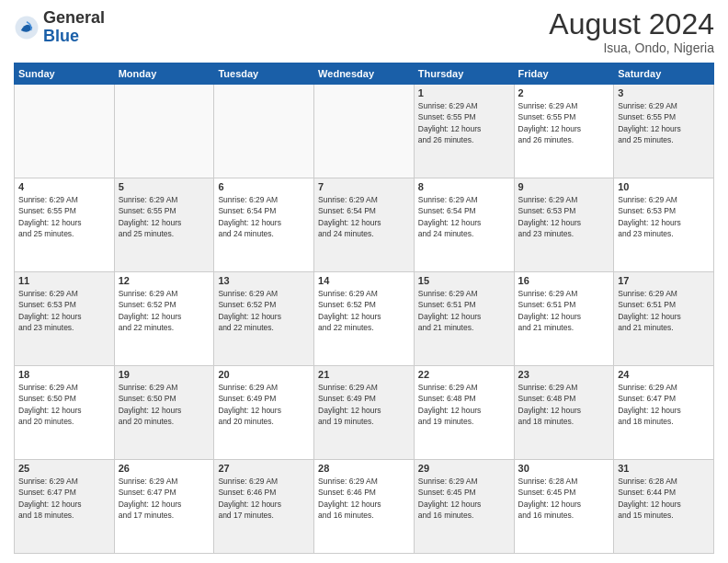 This screenshot has height=563, width=728. What do you see at coordinates (164, 413) in the screenshot?
I see `calendar-cell: 19Sunrise: 6:29 AM Sunset: 6:50 PM Dayli…` at bounding box center [164, 413].